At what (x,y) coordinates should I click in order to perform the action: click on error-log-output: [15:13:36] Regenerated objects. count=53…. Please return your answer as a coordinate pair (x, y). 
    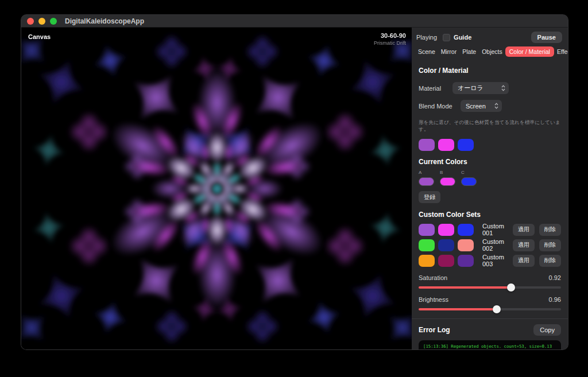
    Looking at the image, I should click on (490, 345).